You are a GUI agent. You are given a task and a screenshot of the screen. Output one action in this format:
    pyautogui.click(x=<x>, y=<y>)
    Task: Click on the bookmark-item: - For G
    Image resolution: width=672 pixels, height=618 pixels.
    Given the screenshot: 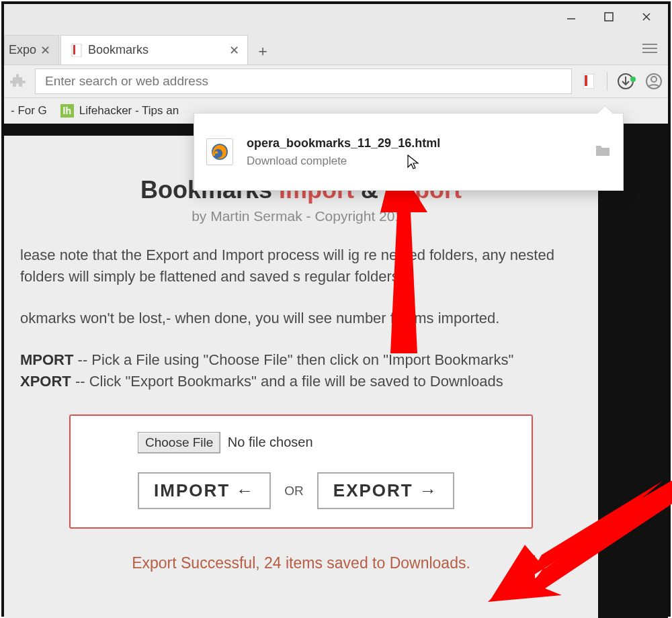 What is the action you would take?
    pyautogui.click(x=29, y=111)
    